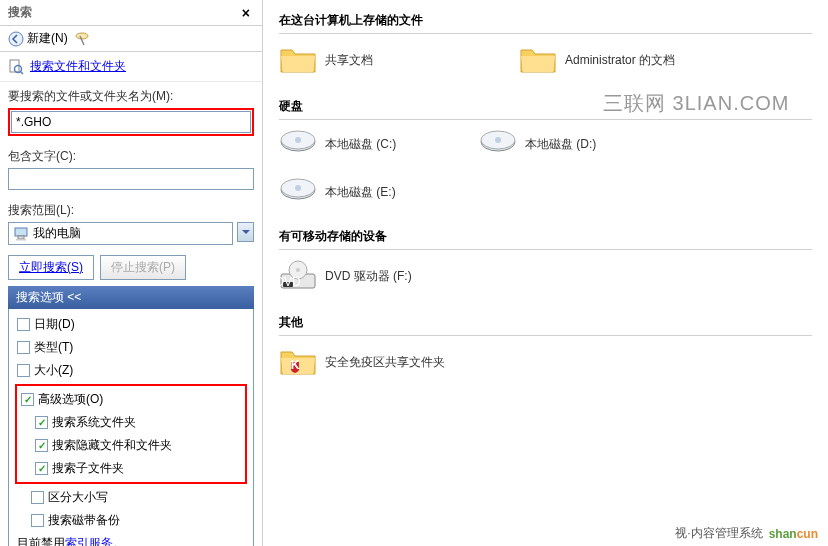 This screenshot has width=828, height=546. What do you see at coordinates (298, 362) in the screenshot?
I see `shield-folder-icon: K` at bounding box center [298, 362].